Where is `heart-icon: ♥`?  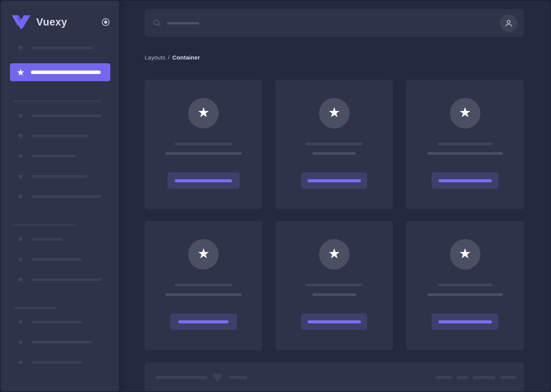 heart-icon: ♥ is located at coordinates (218, 378).